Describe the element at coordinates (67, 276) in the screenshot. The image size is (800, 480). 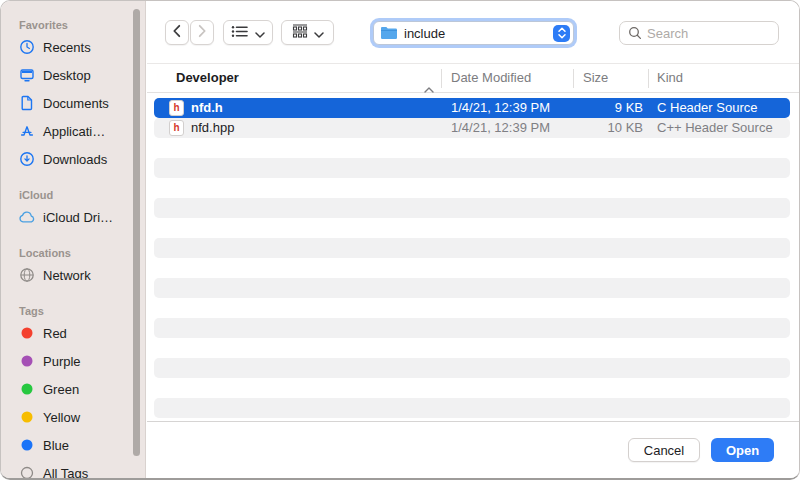
I see `sidebar-item-label: Network` at that location.